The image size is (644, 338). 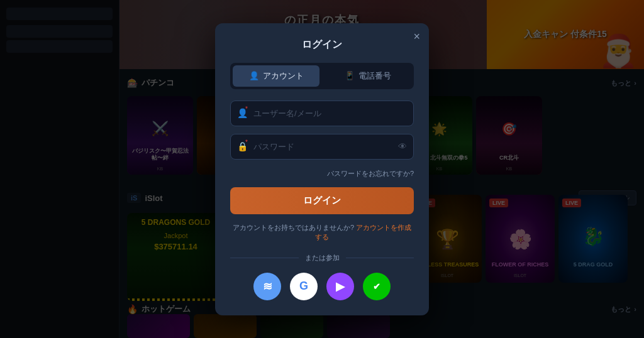 I want to click on eye-icon: 👁, so click(x=402, y=146).